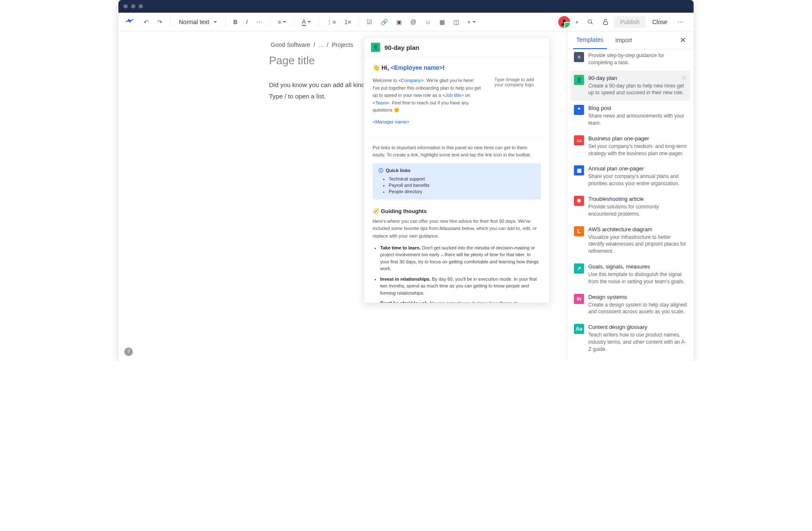 This screenshot has height=531, width=812. Describe the element at coordinates (630, 274) in the screenshot. I see `template-item: ↗Goals, signals, measuresUse this templa…` at that location.